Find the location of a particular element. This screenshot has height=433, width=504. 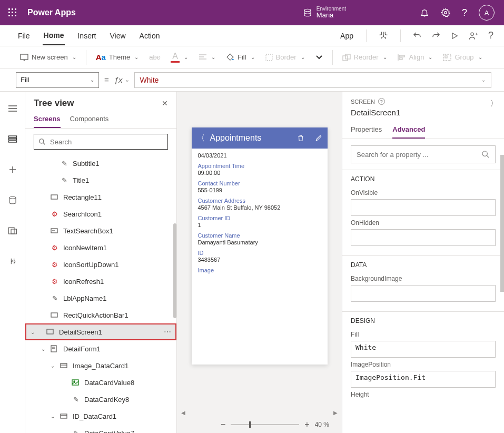

tree-item-subtitle1: ✎Subtitle1 is located at coordinates (101, 163).